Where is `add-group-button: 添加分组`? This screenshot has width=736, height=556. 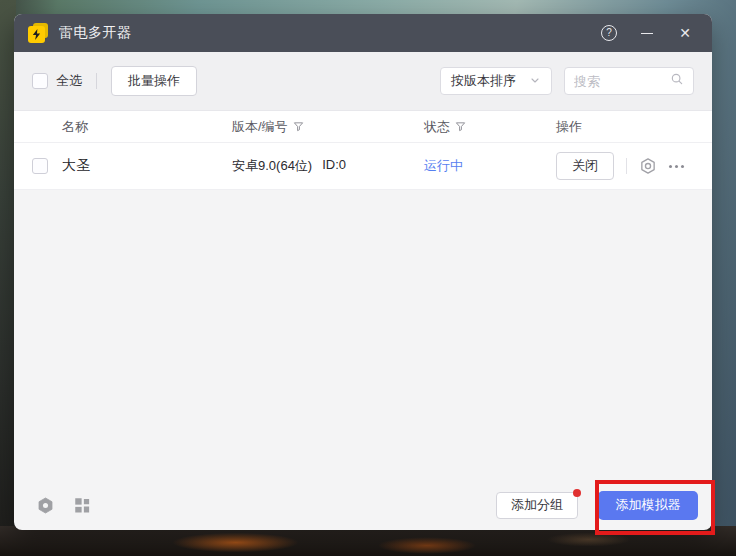
add-group-button: 添加分组 is located at coordinates (537, 506).